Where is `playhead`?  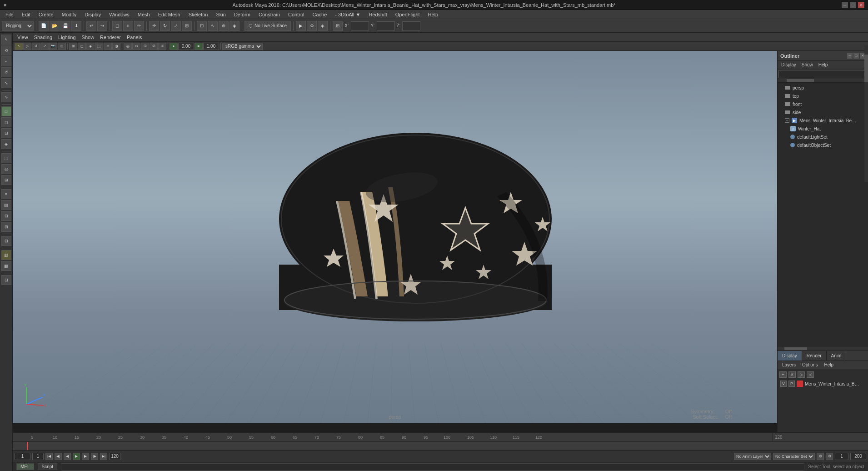 playhead is located at coordinates (28, 446).